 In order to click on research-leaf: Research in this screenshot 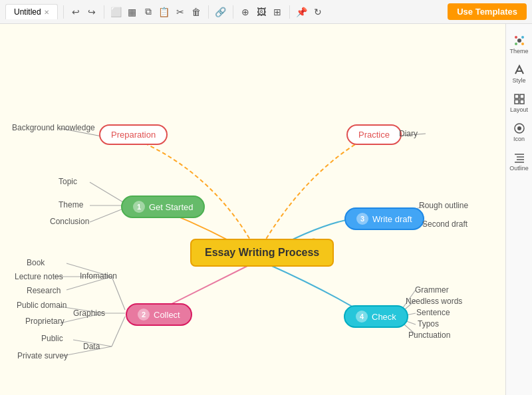, I will do `click(44, 291)`.